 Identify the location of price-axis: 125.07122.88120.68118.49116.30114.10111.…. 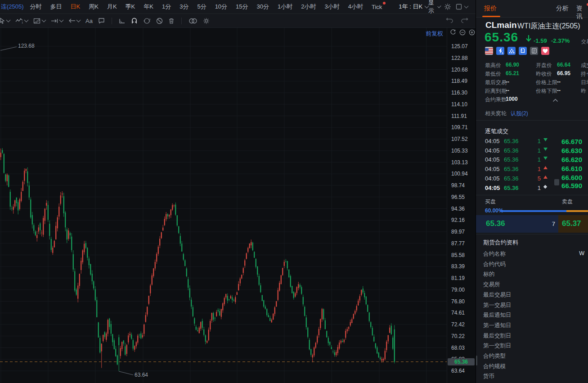
(462, 205).